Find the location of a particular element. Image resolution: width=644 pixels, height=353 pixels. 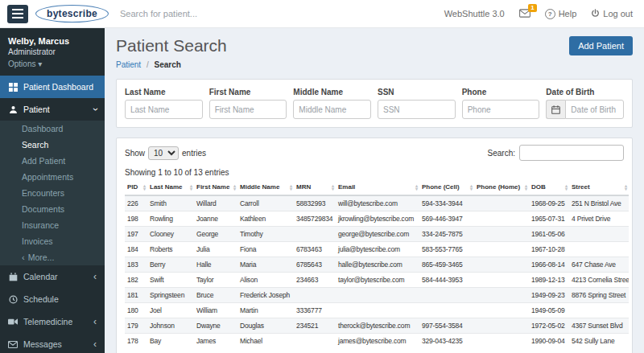

user-panel: Welby, Marcus Administrator Options ▾ is located at coordinates (52, 51).